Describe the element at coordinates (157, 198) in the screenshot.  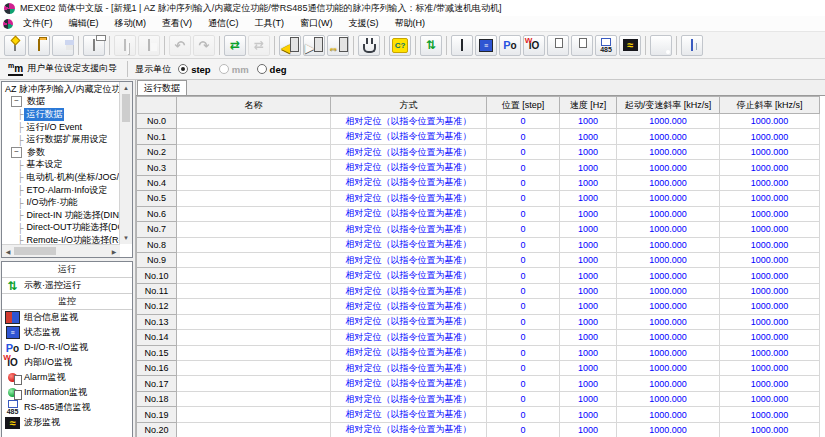
I see `row-number-cell: No.5` at that location.